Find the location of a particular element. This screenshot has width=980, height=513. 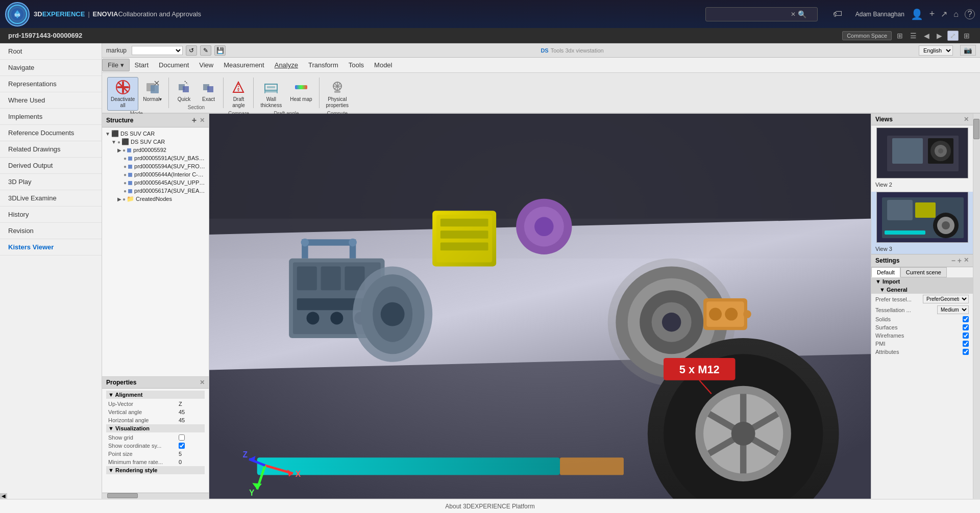

pmi-checkbox is located at coordinates (966, 344).